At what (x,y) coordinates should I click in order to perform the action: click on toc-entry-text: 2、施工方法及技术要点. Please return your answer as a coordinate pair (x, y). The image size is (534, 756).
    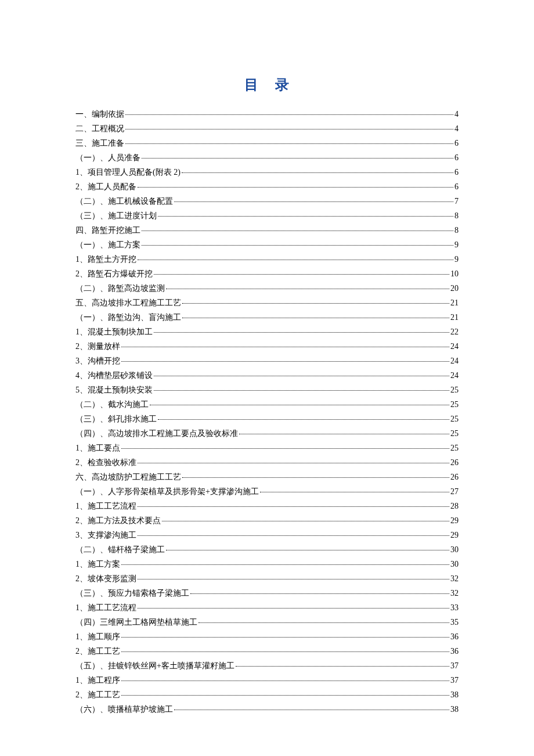
    Looking at the image, I should click on (118, 521).